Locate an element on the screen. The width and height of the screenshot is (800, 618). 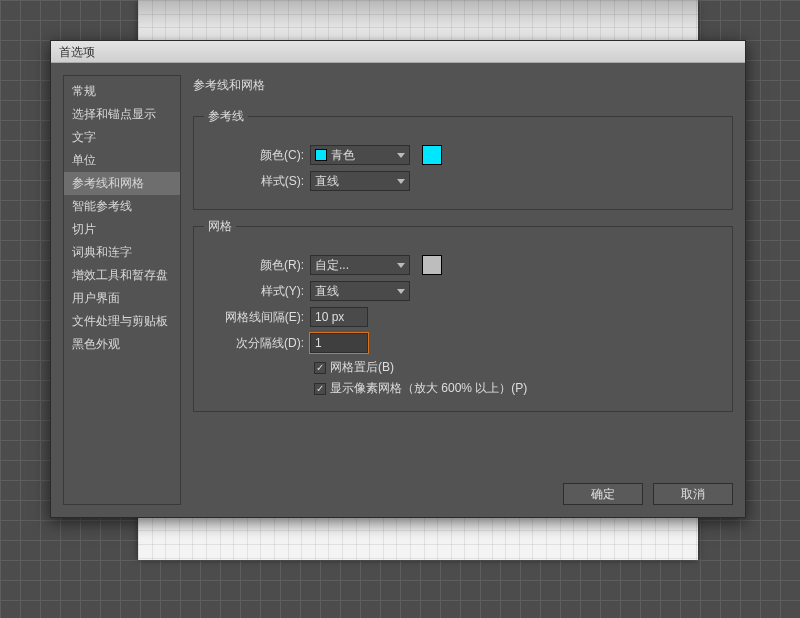
pixel-grid-checkbox-row: ✓ 显示像素网格（放大 600% 以上）(P) is located at coordinates (518, 388).